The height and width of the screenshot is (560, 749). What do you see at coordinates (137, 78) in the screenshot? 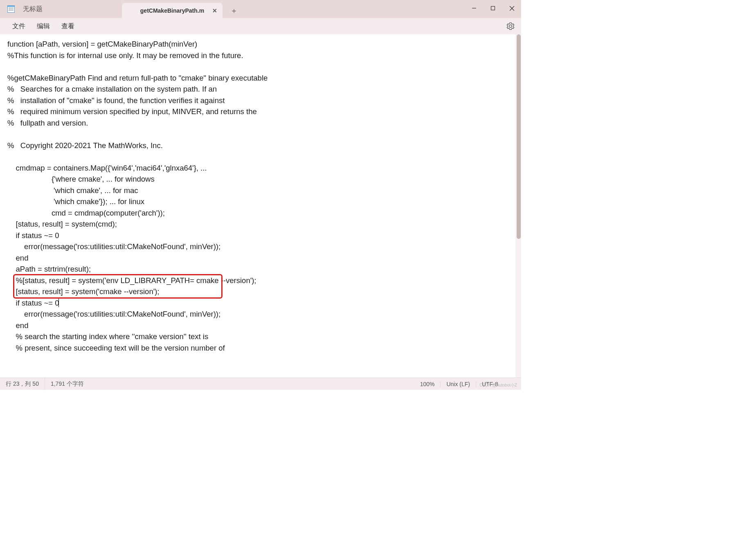
I see `code-line: %getCMakeBinaryPath Find and return full…` at bounding box center [137, 78].